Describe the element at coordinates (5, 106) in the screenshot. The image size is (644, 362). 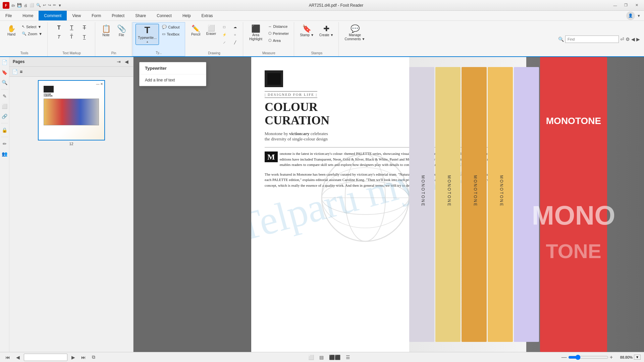
I see `layers-icon: ⬜` at that location.